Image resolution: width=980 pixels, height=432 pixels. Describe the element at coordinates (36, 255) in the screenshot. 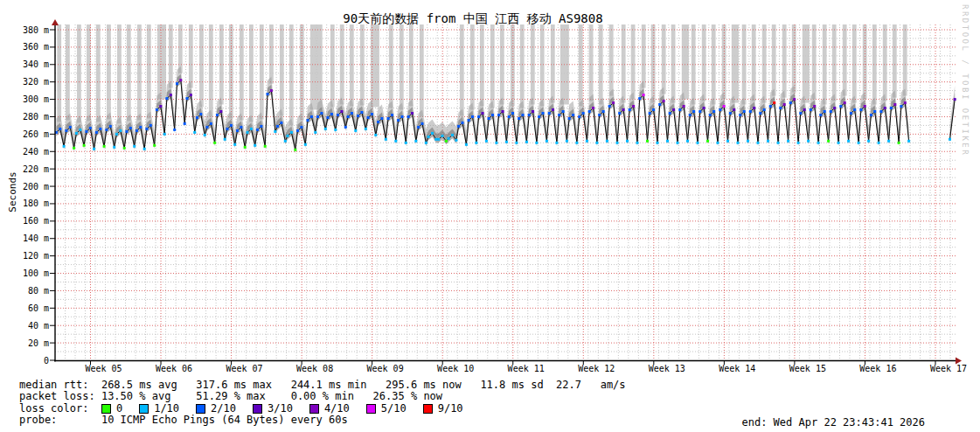

I see `y-tick-label: 120 m` at that location.